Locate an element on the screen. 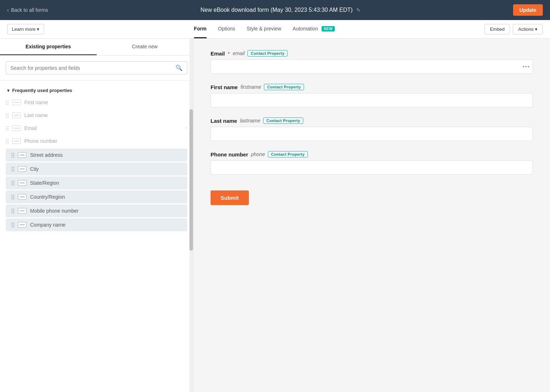 This screenshot has height=392, width=550. scrollbar-thumb is located at coordinates (191, 180).